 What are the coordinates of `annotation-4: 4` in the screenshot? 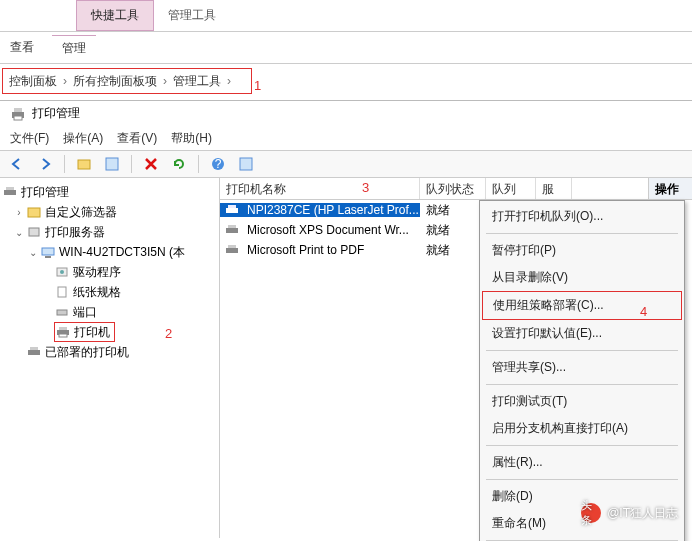 It's located at (644, 312).